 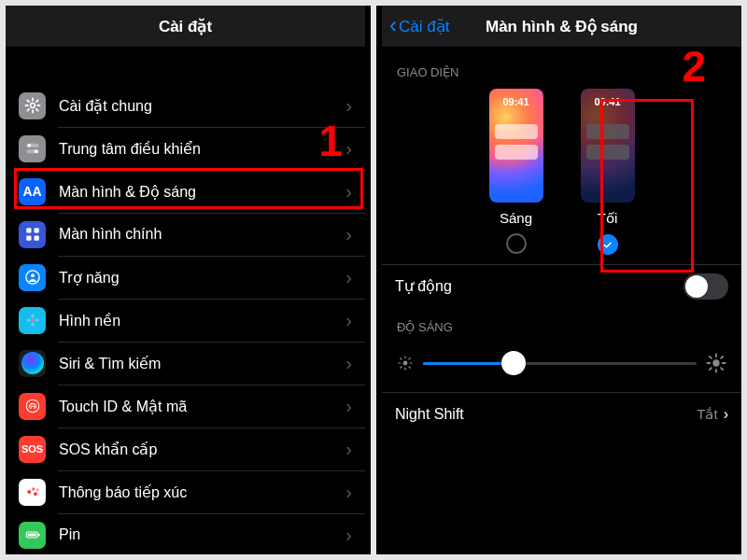 What do you see at coordinates (562, 325) in the screenshot?
I see `section-header-brightness: ĐỘ SÁNG` at bounding box center [562, 325].